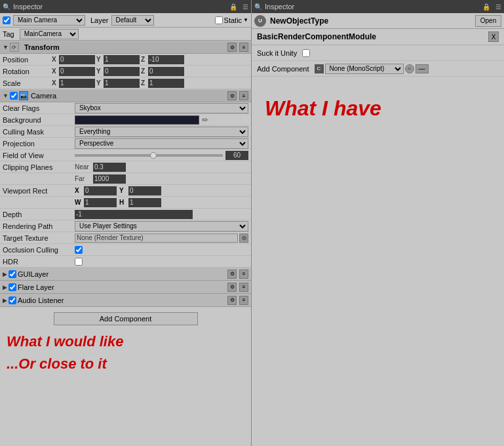 The height and width of the screenshot is (446, 504). I want to click on background-color-swatch, so click(137, 120).